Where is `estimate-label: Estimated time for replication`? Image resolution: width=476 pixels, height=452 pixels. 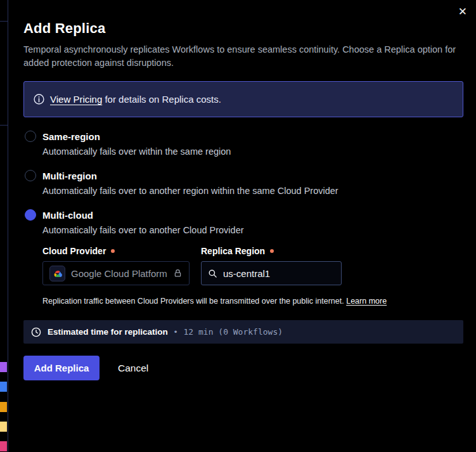
estimate-label: Estimated time for replication is located at coordinates (108, 332).